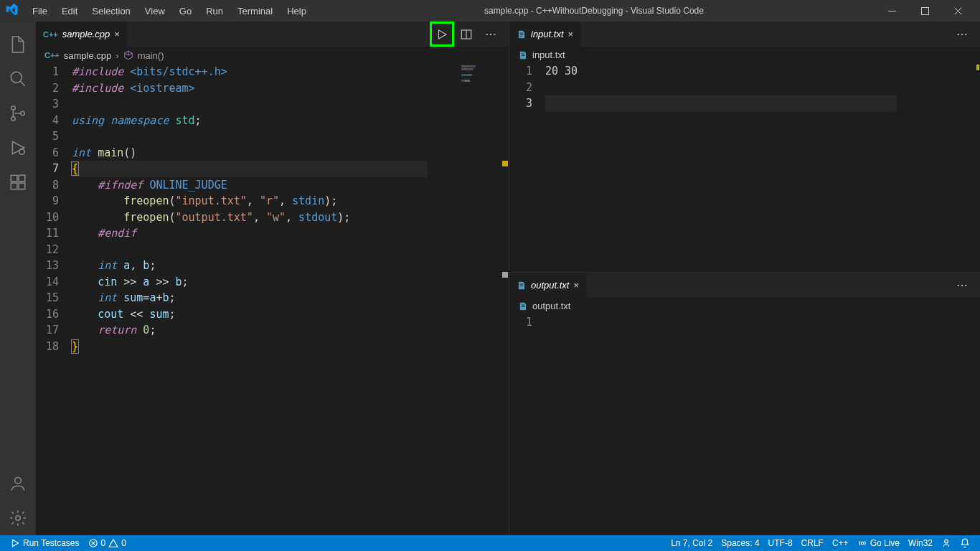  What do you see at coordinates (18, 113) in the screenshot?
I see `source-control-icon` at bounding box center [18, 113].